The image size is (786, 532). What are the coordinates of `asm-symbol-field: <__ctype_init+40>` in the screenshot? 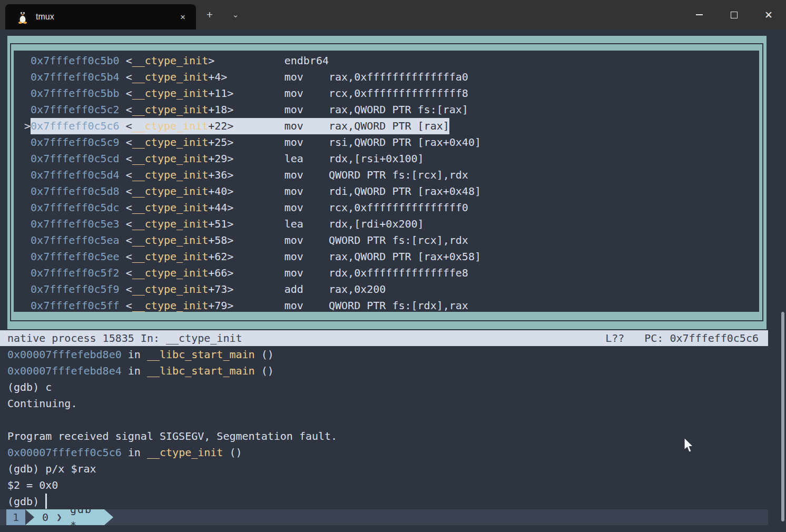 It's located at (205, 192).